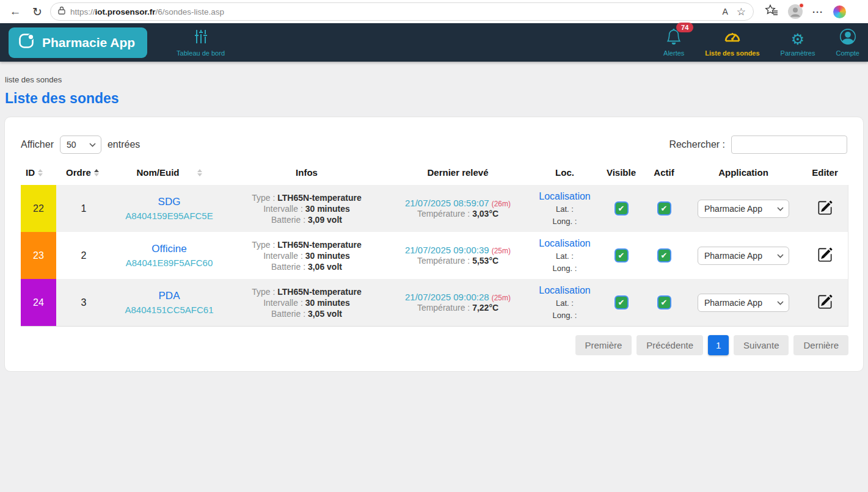  I want to click on profile-avatar, so click(795, 12).